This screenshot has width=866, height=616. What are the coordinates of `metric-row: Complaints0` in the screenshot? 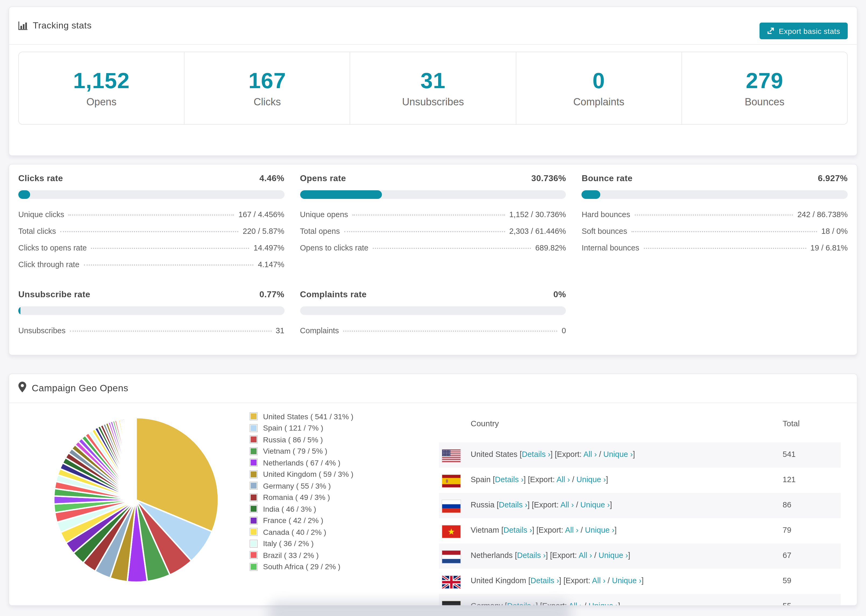 It's located at (433, 330).